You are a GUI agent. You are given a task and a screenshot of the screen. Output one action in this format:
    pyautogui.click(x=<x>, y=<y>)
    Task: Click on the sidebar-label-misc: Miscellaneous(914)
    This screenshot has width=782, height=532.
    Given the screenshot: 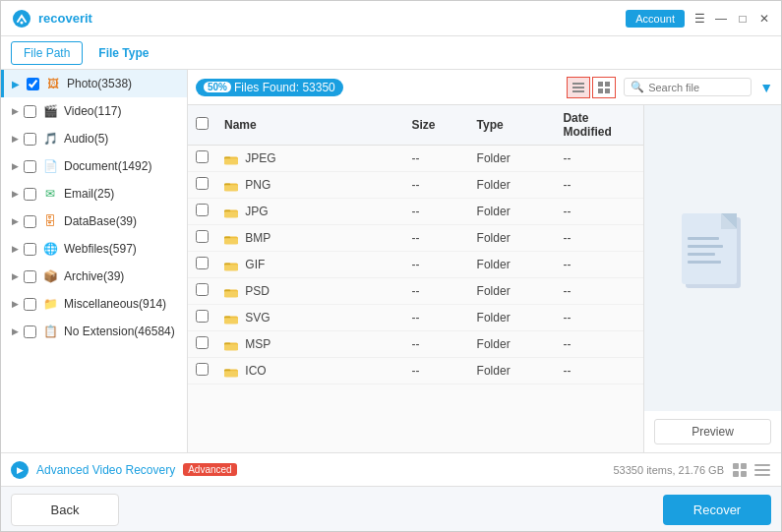 What is the action you would take?
    pyautogui.click(x=122, y=304)
    